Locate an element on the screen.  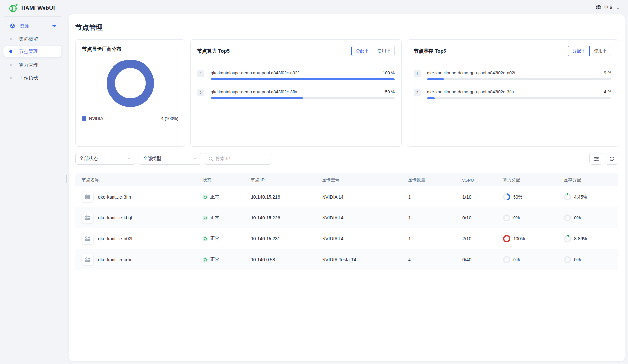
node-name: gke-kantaloupe-demo-gpu-pool-a843f02e-3f… is located at coordinates (470, 92).